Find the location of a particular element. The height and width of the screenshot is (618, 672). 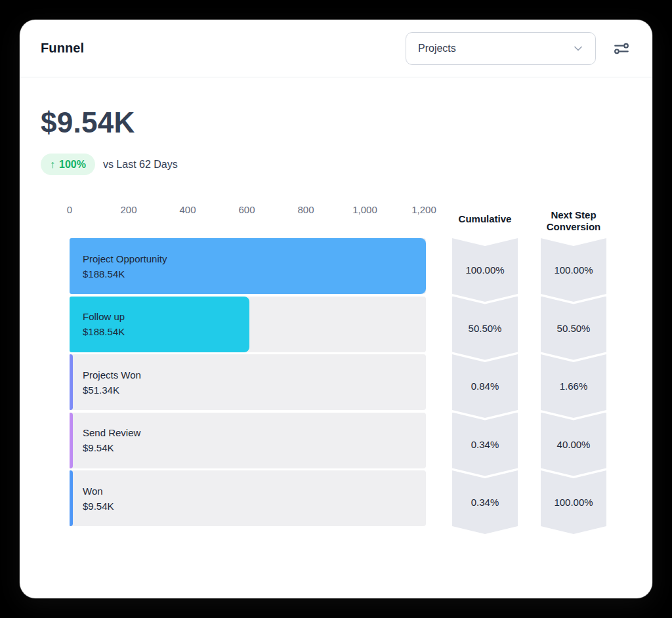

funnel-stage-row: Project Opportunity $188.54K is located at coordinates (248, 266).